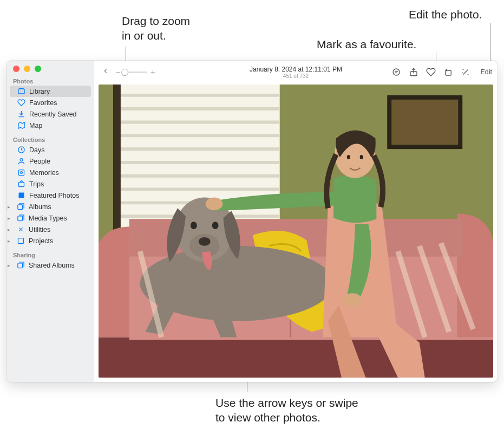 The width and height of the screenshot is (504, 435). What do you see at coordinates (44, 173) in the screenshot?
I see `sidebar-item-label: Memories` at bounding box center [44, 173].